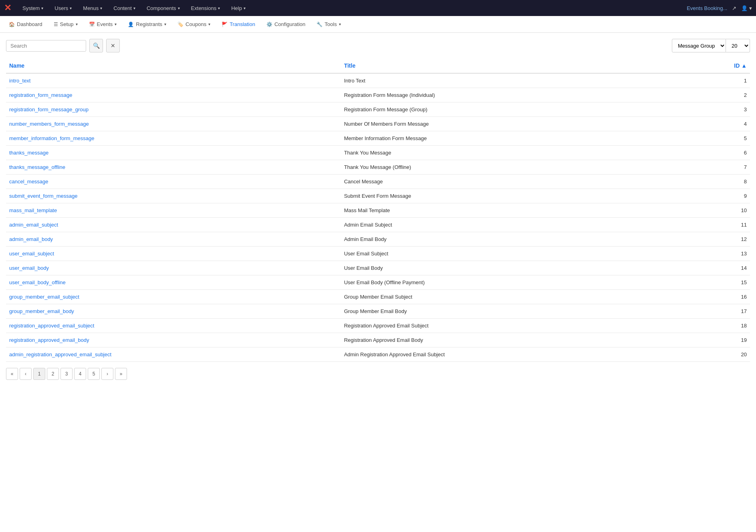 The height and width of the screenshot is (532, 756). Describe the element at coordinates (378, 139) in the screenshot. I see `table-row: member_information_form_messageMember In…` at that location.